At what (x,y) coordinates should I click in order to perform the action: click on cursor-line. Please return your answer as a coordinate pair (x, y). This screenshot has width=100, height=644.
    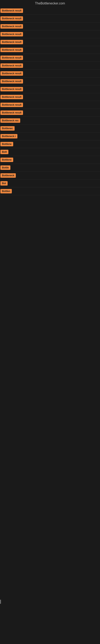
    Looking at the image, I should click on (0, 602).